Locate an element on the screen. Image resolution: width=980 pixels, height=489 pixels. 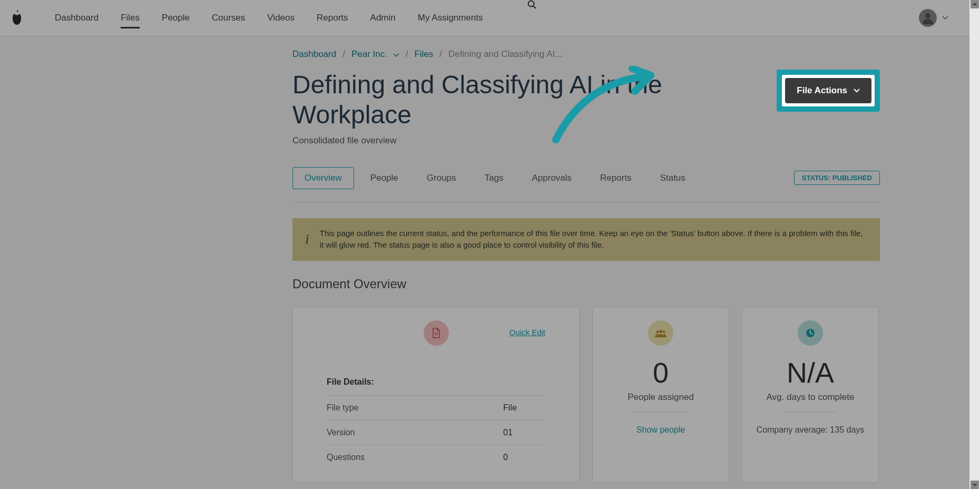
info-banner: i This page outlines the current status,… is located at coordinates (586, 239).